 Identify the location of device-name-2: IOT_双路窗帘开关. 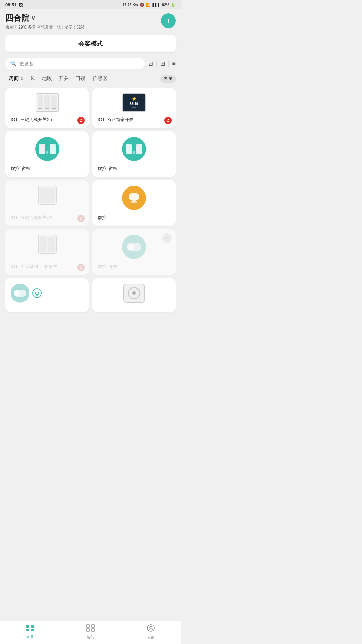
(134, 120).